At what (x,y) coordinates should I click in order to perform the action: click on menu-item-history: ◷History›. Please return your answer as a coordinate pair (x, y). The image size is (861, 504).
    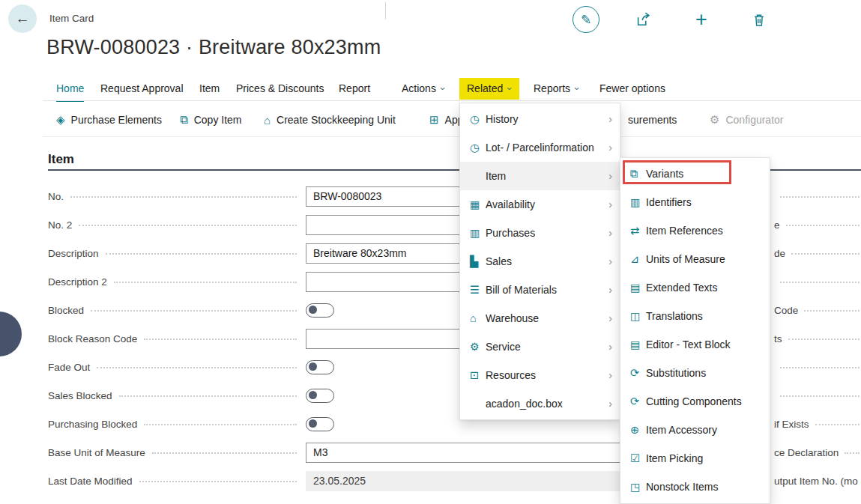
    Looking at the image, I should click on (540, 119).